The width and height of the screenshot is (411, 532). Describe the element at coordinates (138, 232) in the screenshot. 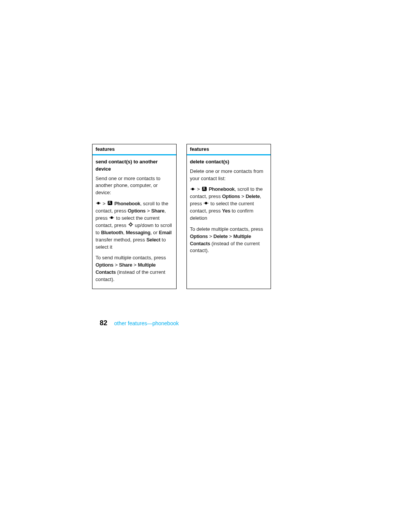

I see `t: Messaging` at that location.